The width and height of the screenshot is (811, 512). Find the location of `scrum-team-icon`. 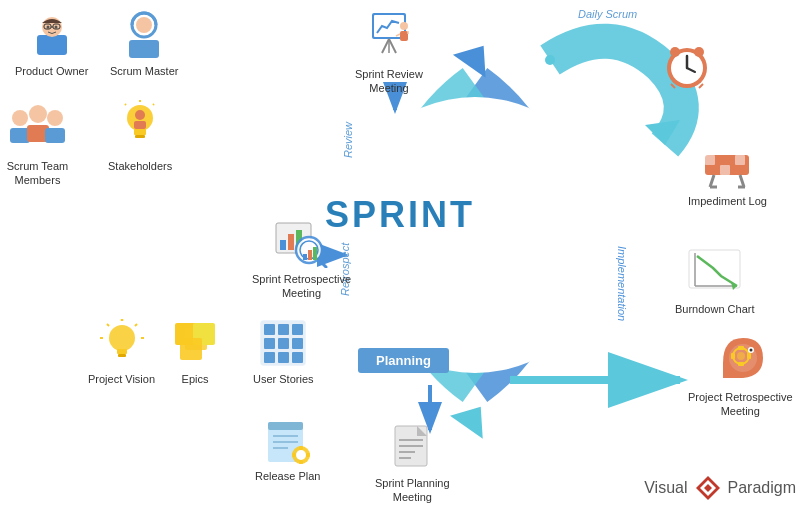

scrum-team-icon is located at coordinates (38, 128).